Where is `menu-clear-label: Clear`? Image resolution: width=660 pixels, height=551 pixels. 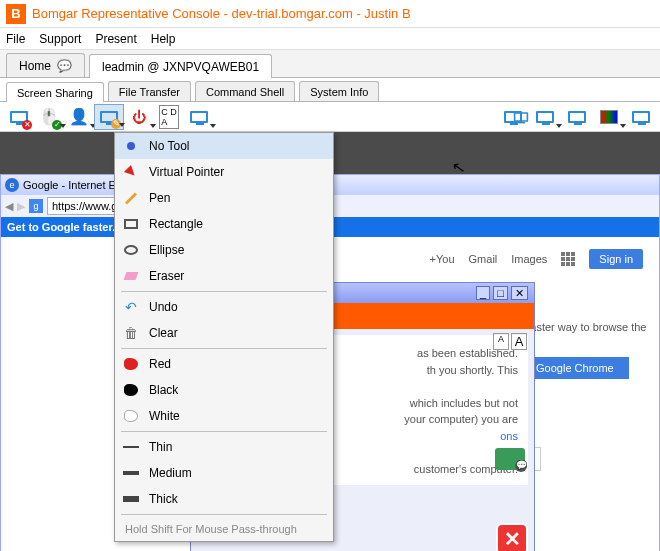
menu-clear-label: Clear is located at coordinates (164, 333).